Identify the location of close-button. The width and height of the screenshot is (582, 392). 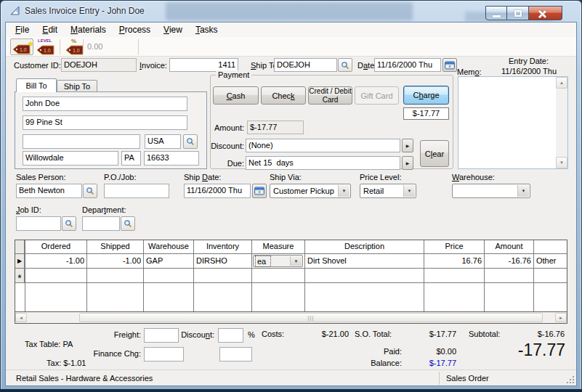
(546, 13).